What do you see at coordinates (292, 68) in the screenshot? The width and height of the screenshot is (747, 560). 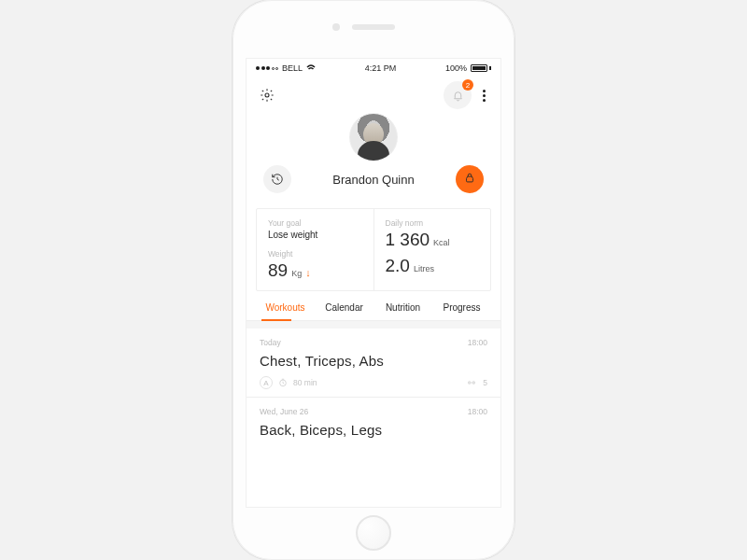 I see `carrier-label: BELL` at bounding box center [292, 68].